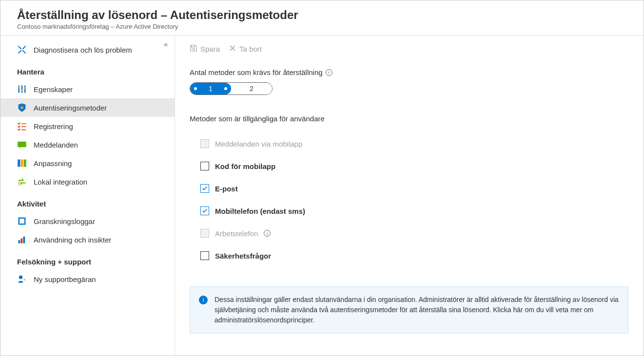  Describe the element at coordinates (322, 18) in the screenshot. I see `page-header: Återställning av lösenord – Autentiserin…` at that location.